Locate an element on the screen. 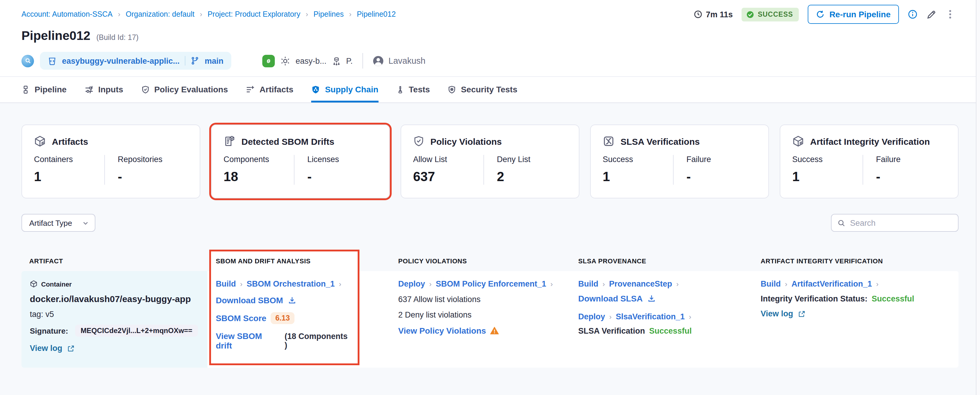 The height and width of the screenshot is (395, 980). info-icon is located at coordinates (912, 14).